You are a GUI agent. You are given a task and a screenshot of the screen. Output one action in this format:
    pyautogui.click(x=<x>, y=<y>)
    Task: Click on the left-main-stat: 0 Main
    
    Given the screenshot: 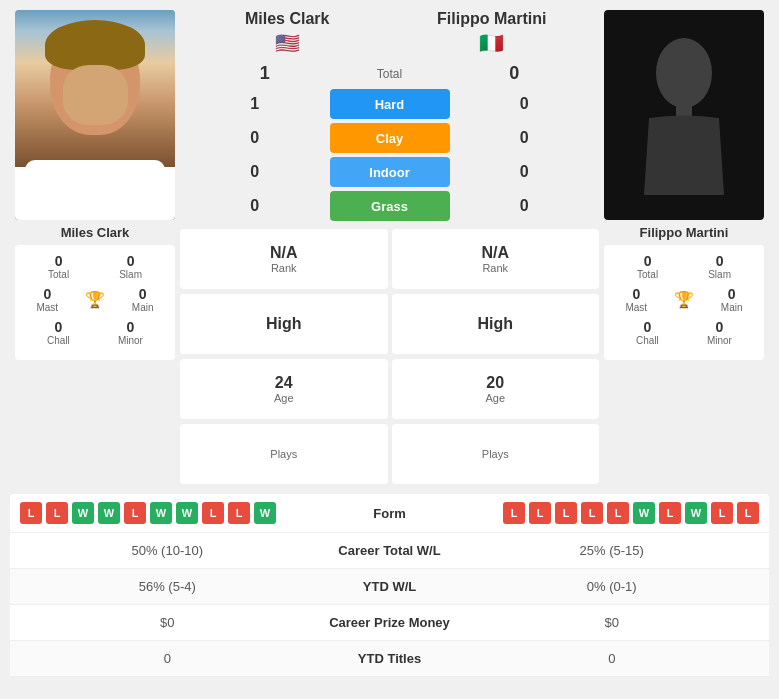 What is the action you would take?
    pyautogui.click(x=143, y=300)
    